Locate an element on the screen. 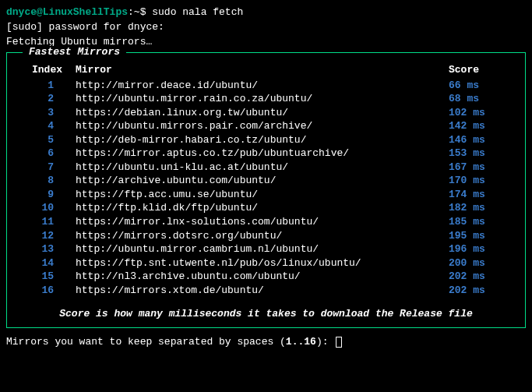  header-index: Index is located at coordinates (48, 70).